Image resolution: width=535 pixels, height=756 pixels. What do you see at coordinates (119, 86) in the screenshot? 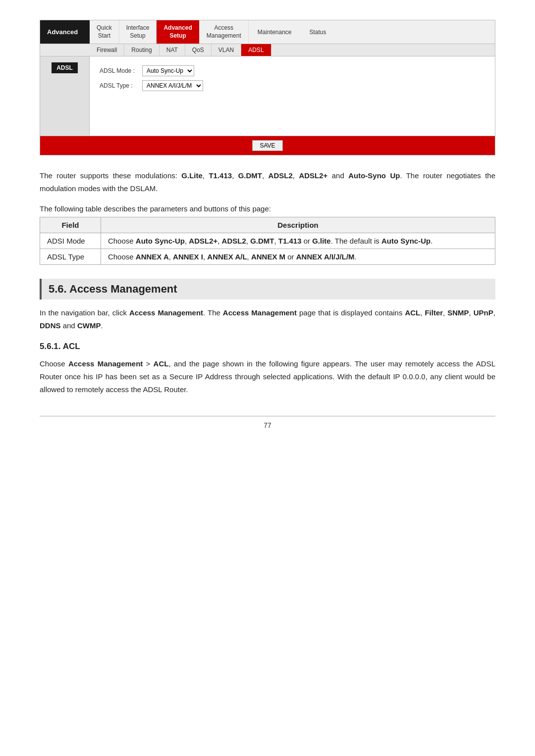
I see `adsl-type-label: ADSL Type :` at bounding box center [119, 86].